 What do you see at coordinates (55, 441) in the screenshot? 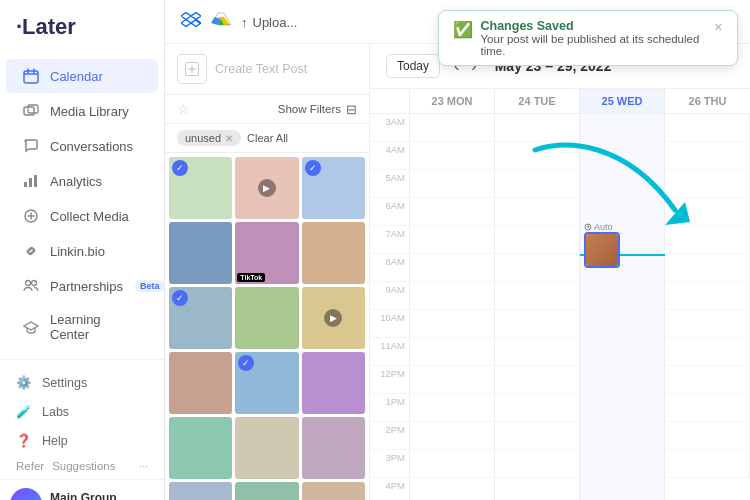
I see `help-label: Help` at bounding box center [55, 441].